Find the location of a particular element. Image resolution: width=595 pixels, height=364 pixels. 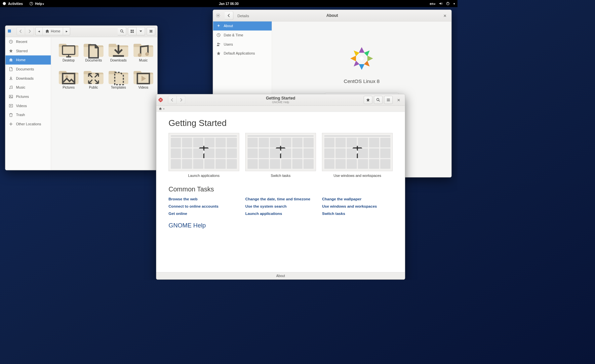

video-card: Launch applications is located at coordinates (204, 155).